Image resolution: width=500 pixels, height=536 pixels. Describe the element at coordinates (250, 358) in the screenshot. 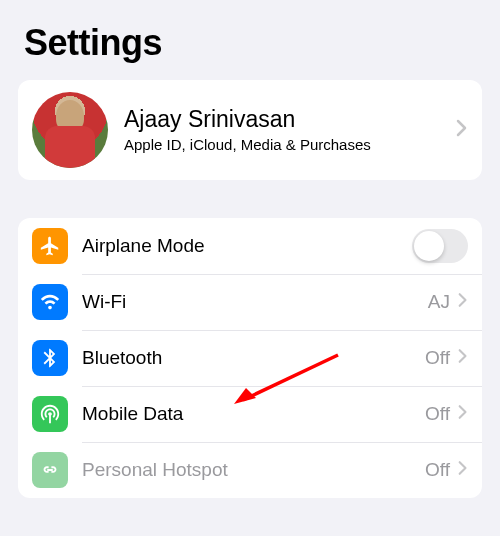

I see `row-bluetooth: Bluetooth Off` at that location.